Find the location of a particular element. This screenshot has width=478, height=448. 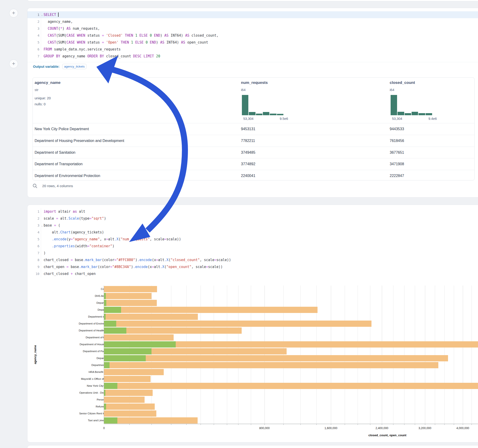

text-caret is located at coordinates (58, 15).